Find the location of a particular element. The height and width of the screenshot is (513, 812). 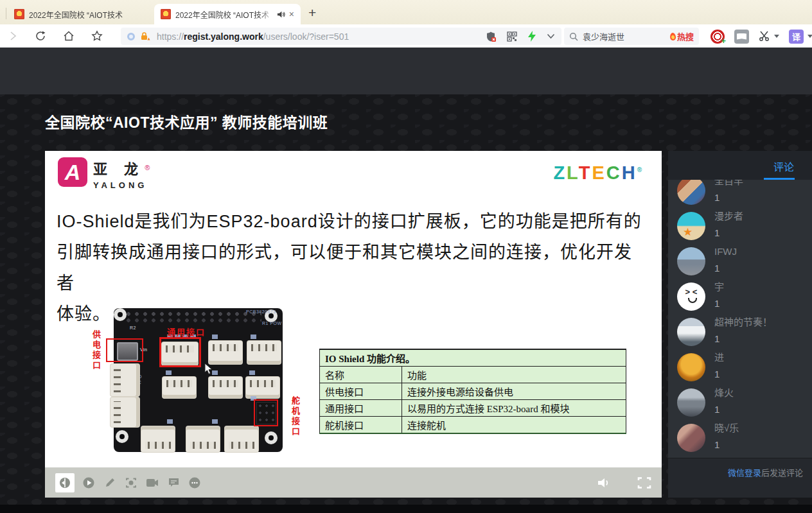

page-header-band is located at coordinates (406, 71).